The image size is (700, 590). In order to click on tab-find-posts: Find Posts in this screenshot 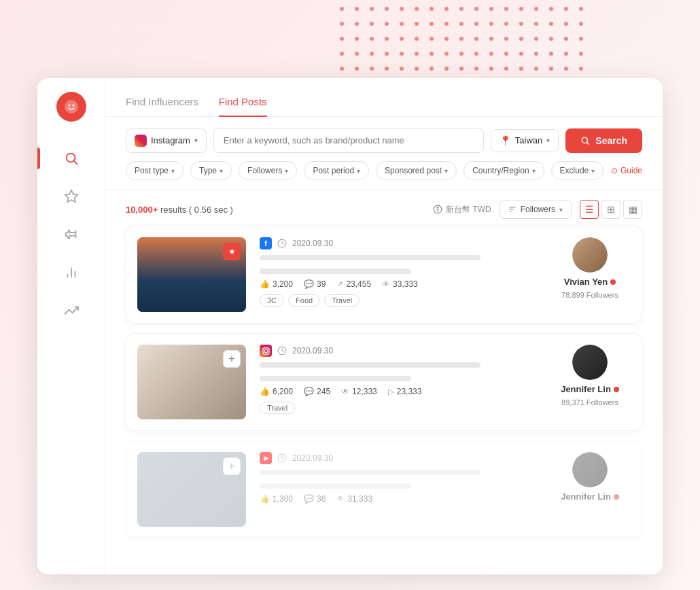, I will do `click(243, 101)`.